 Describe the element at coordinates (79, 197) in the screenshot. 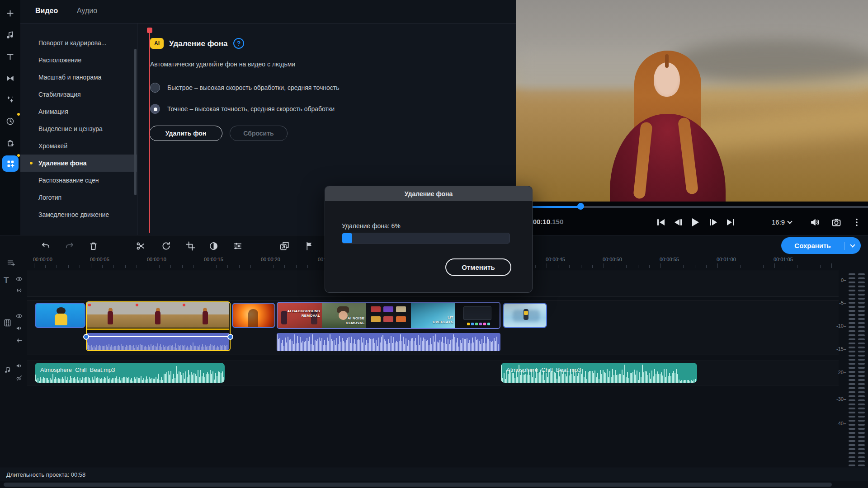

I see `sidebar-item-10: Логотип` at that location.